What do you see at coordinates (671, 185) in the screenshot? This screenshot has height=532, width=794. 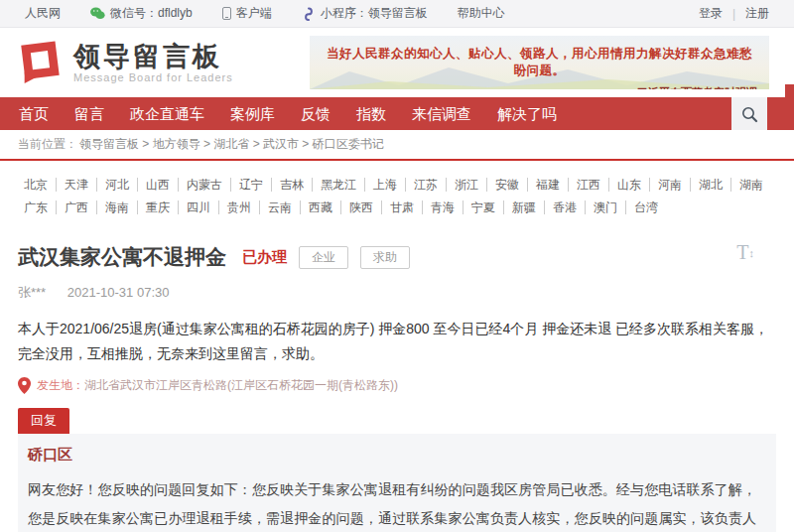 I see `province-link: 河南` at bounding box center [671, 185].